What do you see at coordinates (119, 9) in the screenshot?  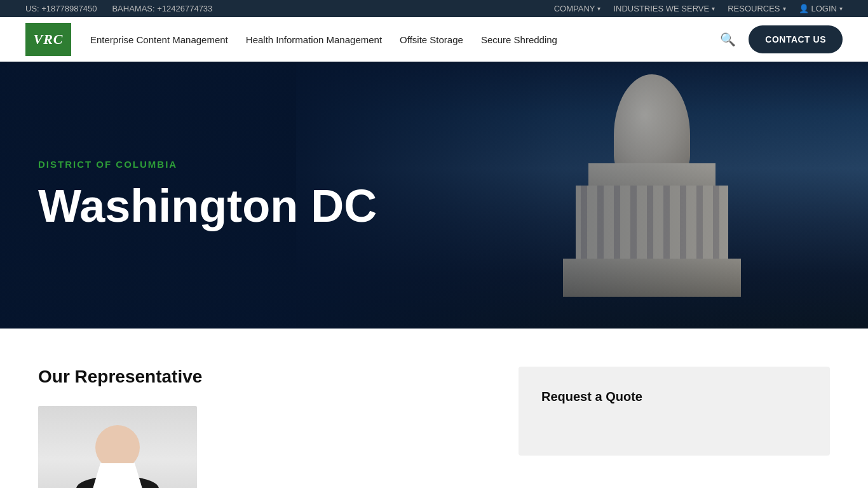 I see `top-bar-phones: US: +18778987450 BAHAMAS: +12426774733` at bounding box center [119, 9].